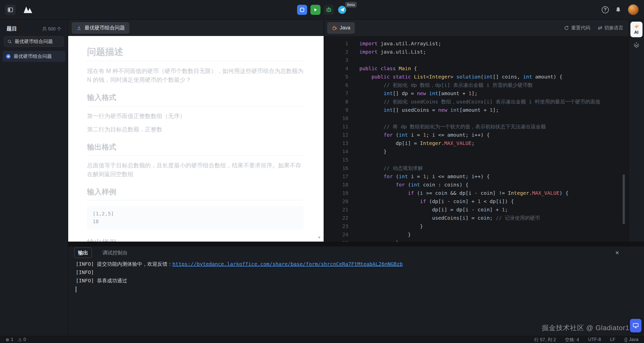 Image resolution: width=644 pixels, height=343 pixels. Describe the element at coordinates (617, 253) in the screenshot. I see `close-console-button: ×` at that location.